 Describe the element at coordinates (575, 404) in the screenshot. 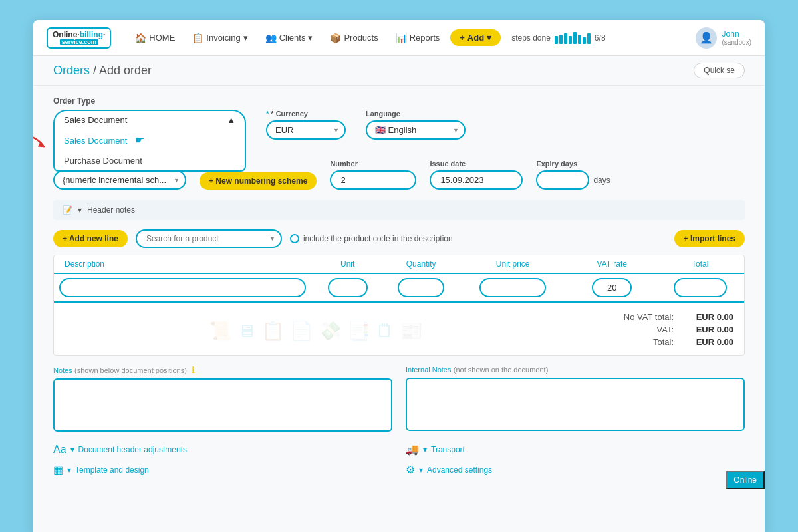

I see `internal-notes-textarea` at that location.